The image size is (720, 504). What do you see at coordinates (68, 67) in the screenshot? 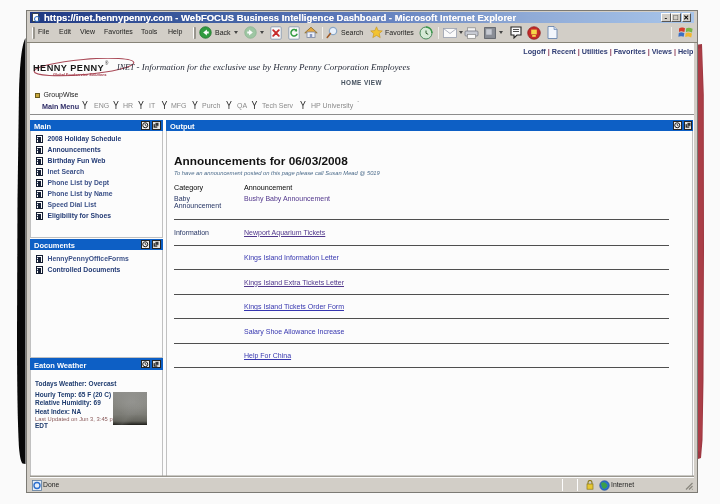
I see `svg-text: HENNY PENNY` at bounding box center [68, 67].